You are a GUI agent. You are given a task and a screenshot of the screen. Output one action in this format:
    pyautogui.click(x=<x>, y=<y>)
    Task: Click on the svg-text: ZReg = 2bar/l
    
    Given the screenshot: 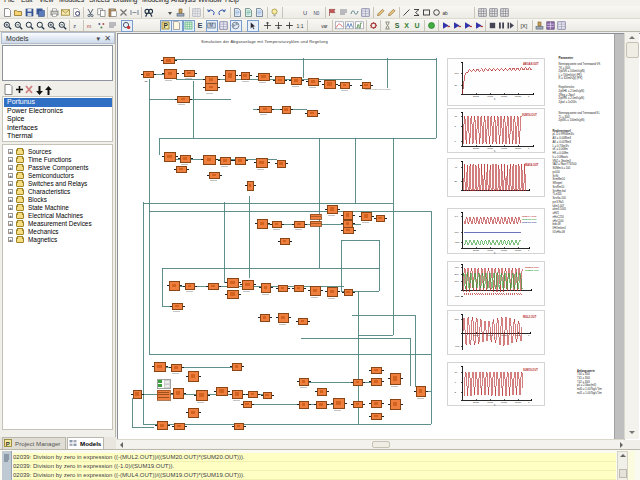 What is the action you would take?
    pyautogui.click(x=568, y=95)
    